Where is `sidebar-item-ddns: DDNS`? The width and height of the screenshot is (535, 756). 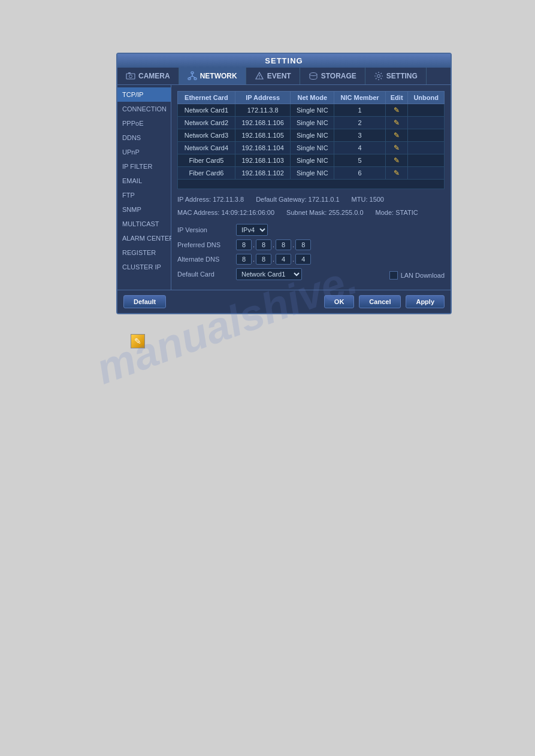
sidebar-item-ddns: DDNS is located at coordinates (144, 138).